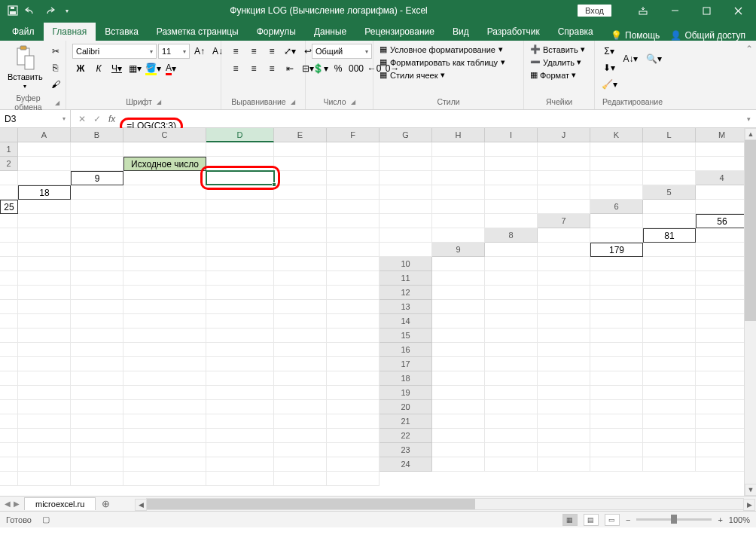 Image resolution: width=756 pixels, height=547 pixels. Describe the element at coordinates (459, 451) in the screenshot. I see `cell-A23` at that location.